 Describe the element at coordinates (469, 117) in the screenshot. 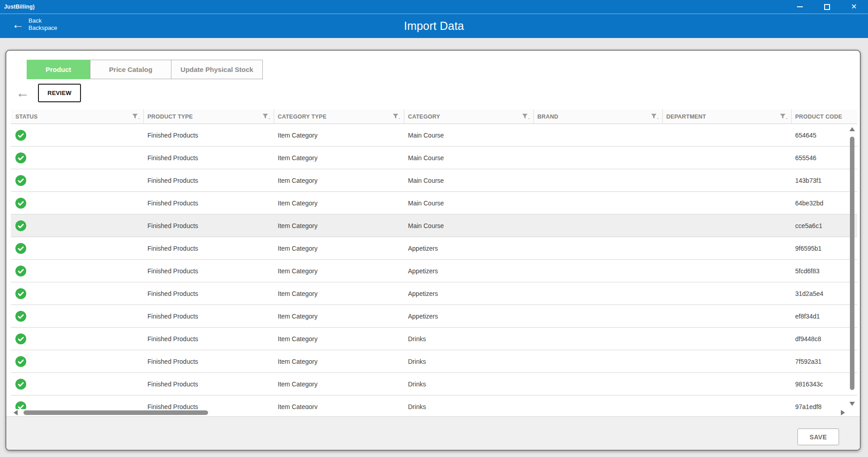

I see `column-header-category: CATEGORY.` at that location.